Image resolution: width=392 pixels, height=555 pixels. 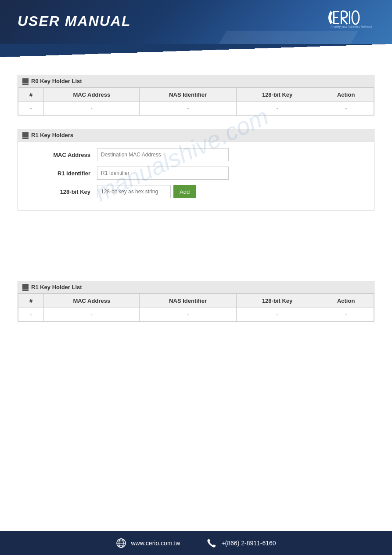 What do you see at coordinates (196, 135) in the screenshot?
I see `r1-holders-header: R1 Key Holders` at bounding box center [196, 135].